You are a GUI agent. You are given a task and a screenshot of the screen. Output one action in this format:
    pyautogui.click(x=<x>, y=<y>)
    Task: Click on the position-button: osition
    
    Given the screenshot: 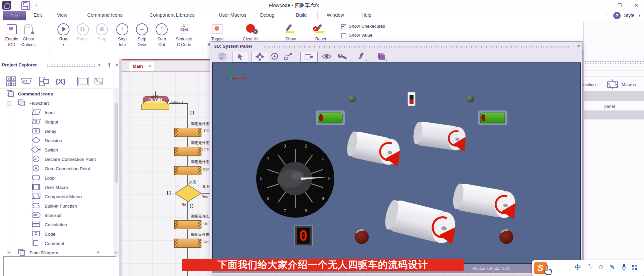 What is the action you would take?
    pyautogui.click(x=590, y=85)
    